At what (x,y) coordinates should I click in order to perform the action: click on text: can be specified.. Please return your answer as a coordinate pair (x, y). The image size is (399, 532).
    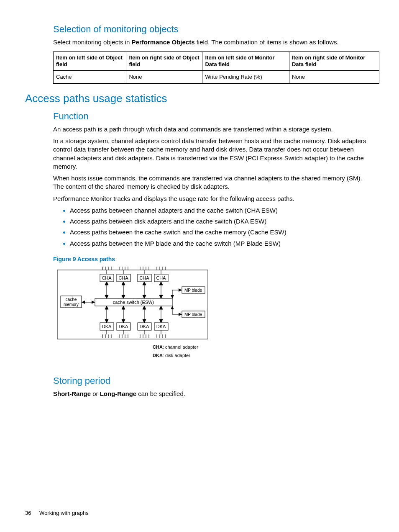
    Looking at the image, I should click on (161, 393).